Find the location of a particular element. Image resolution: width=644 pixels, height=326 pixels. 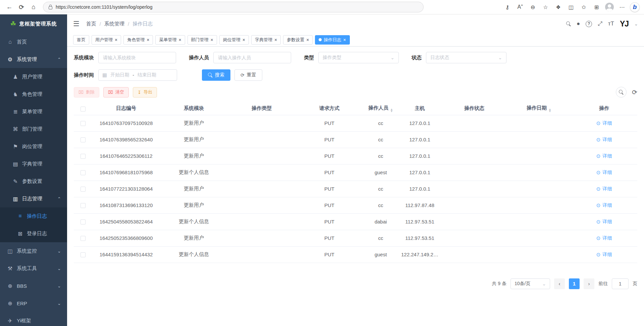

refresh-table-button: ⟳ is located at coordinates (635, 92).